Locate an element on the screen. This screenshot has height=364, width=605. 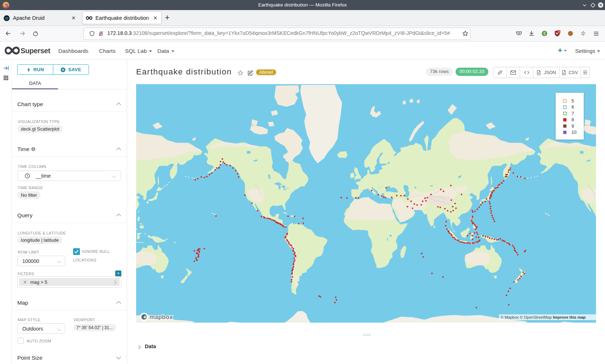
svg-text: 6 is located at coordinates (573, 107).